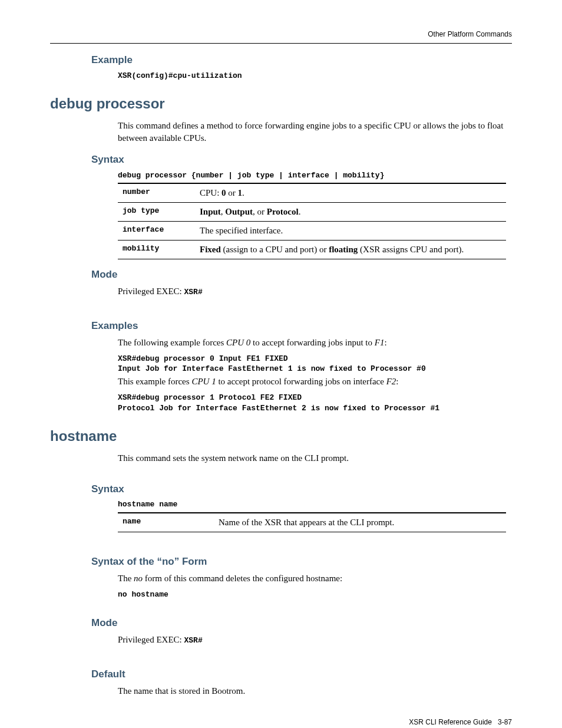 Image resolution: width=562 pixels, height=728 pixels. What do you see at coordinates (312, 76) in the screenshot?
I see `code-cpu-utilization: XSR(config)#cpu-utilization` at bounding box center [312, 76].